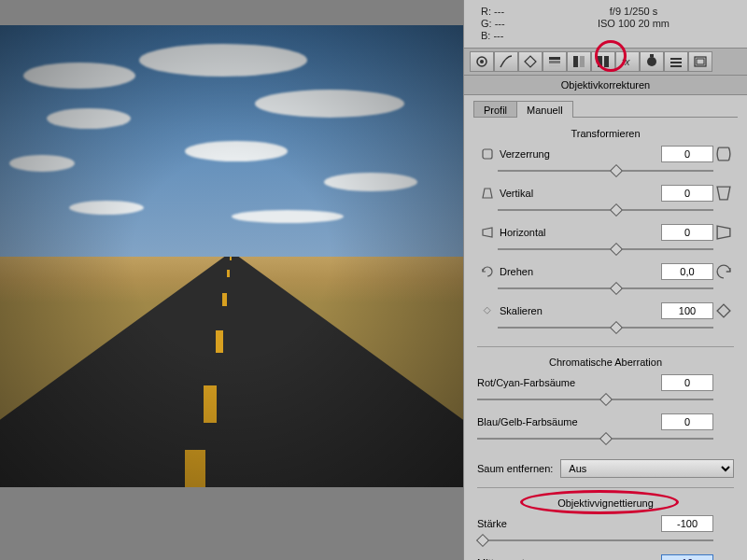  What do you see at coordinates (605, 504) in the screenshot?
I see `vignette-title: Objektivvignettierung` at bounding box center [605, 504].